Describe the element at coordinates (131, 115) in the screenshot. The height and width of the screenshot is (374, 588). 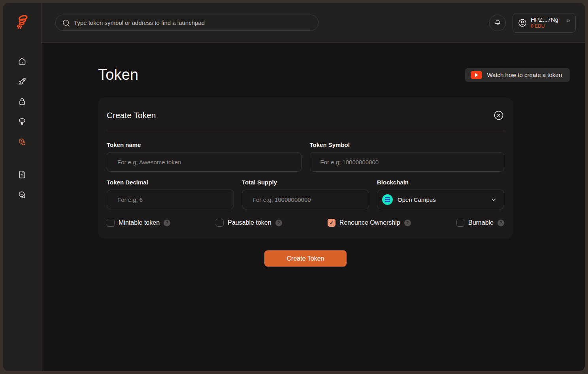
I see `card-title: Create Token` at that location.